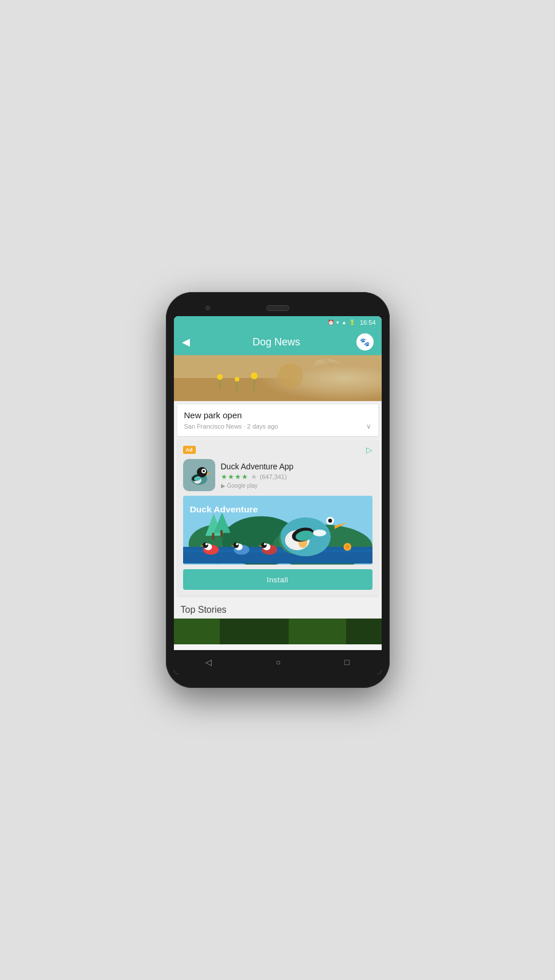 The image size is (555, 980). Describe the element at coordinates (254, 477) in the screenshot. I see `half-star: ★` at that location.